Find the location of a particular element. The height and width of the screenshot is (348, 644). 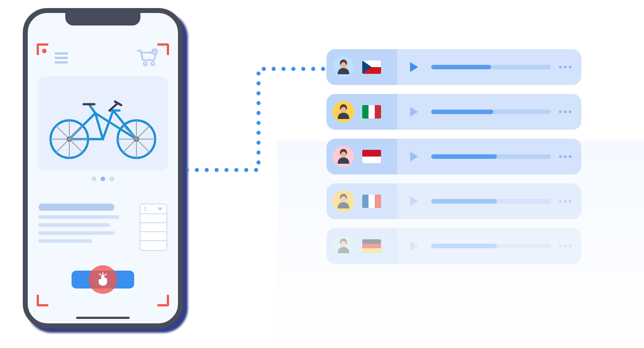

image-pager is located at coordinates (103, 179).